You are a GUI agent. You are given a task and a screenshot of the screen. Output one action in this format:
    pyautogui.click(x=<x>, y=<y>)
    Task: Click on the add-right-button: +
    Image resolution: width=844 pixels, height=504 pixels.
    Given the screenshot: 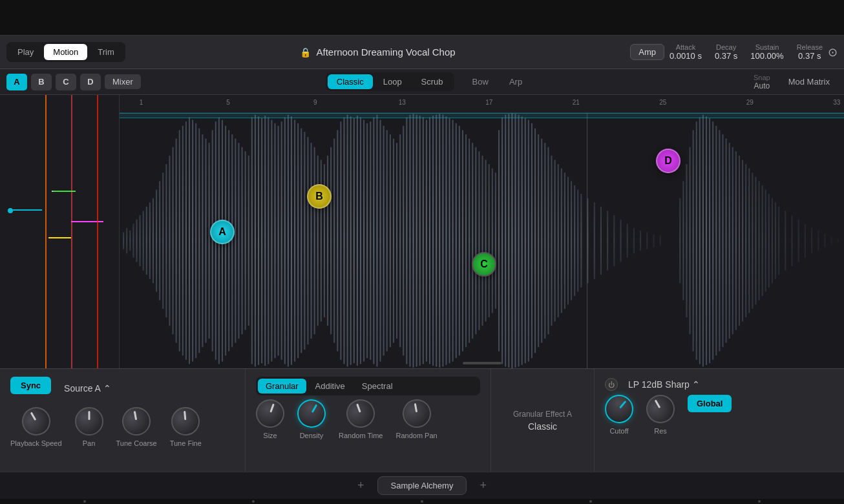 What is the action you would take?
    pyautogui.click(x=483, y=486)
    